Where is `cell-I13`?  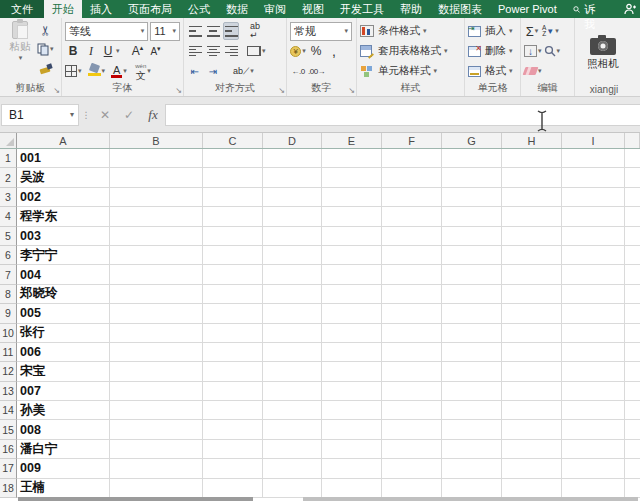 cell-I13 is located at coordinates (594, 392).